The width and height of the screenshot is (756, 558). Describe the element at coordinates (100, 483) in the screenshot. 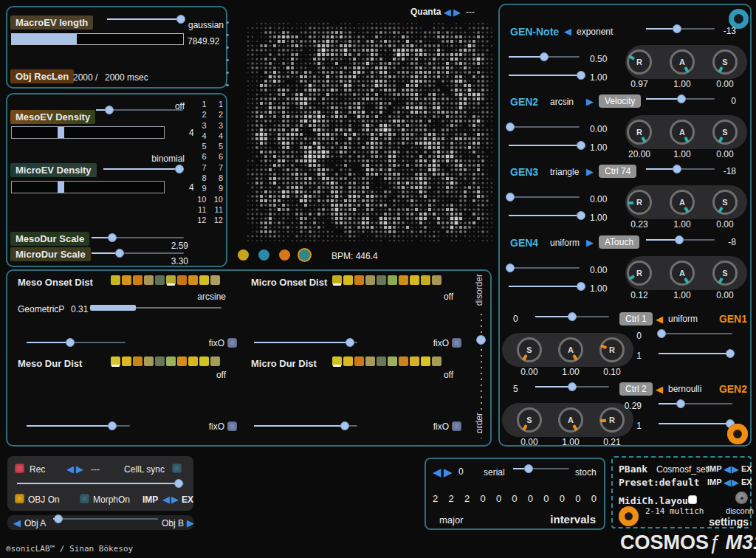

I see `transport-slider` at that location.